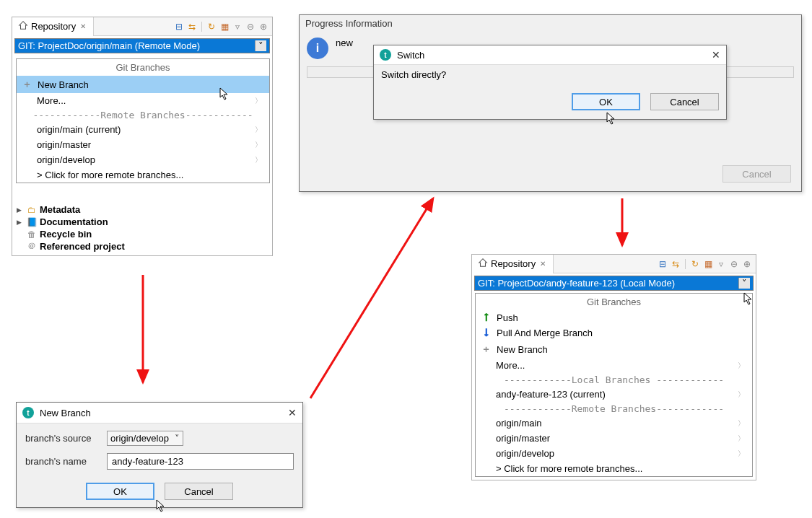  I want to click on branch-selector-text: GIT: ProjectDoc/origin/main (Remote Mode…, so click(109, 46).